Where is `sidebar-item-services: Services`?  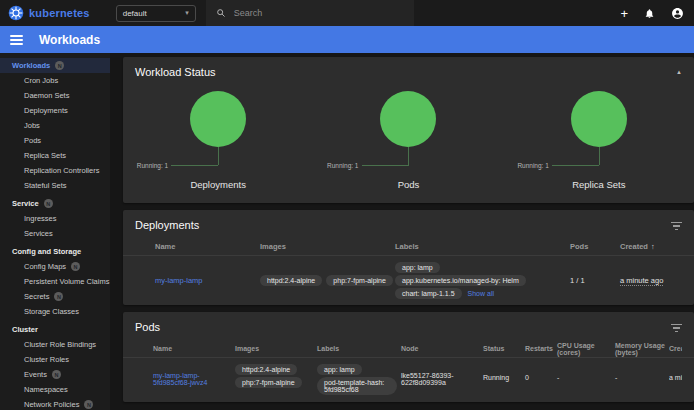
sidebar-item-services: Services is located at coordinates (55, 234).